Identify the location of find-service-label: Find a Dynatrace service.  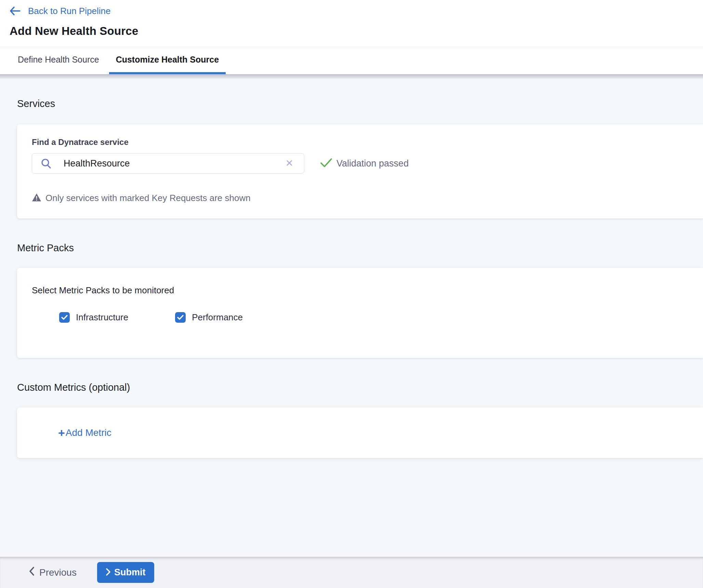
(367, 142).